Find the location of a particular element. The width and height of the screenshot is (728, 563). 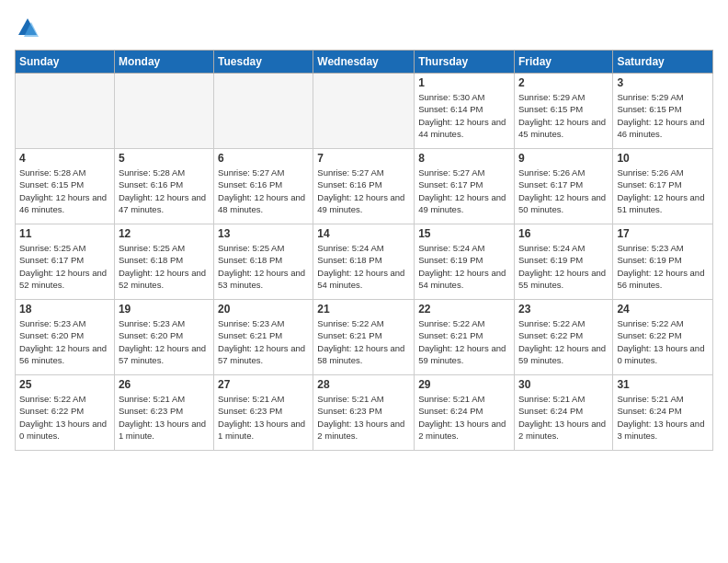

day-info: Sunrise: 5:21 AMSunset: 6:24 PMDaylight:… is located at coordinates (563, 418).